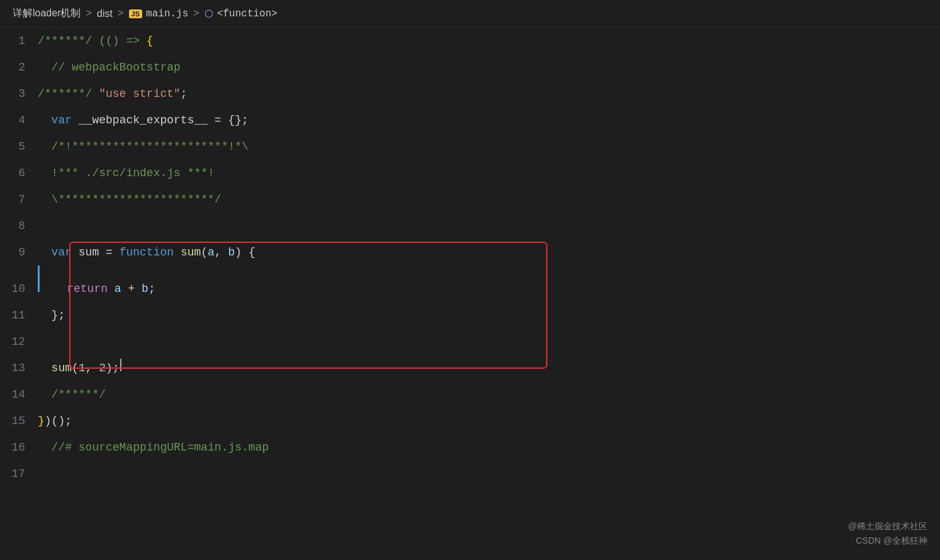 Image resolution: width=940 pixels, height=560 pixels. Describe the element at coordinates (136, 14) in the screenshot. I see `breadcrumb-js-icon: JS` at that location.